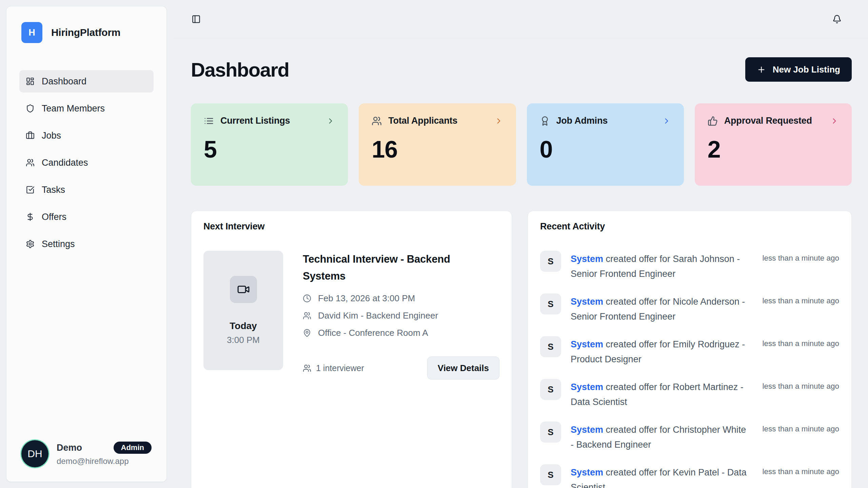 The width and height of the screenshot is (868, 488). I want to click on view-details-button: View Details, so click(463, 368).